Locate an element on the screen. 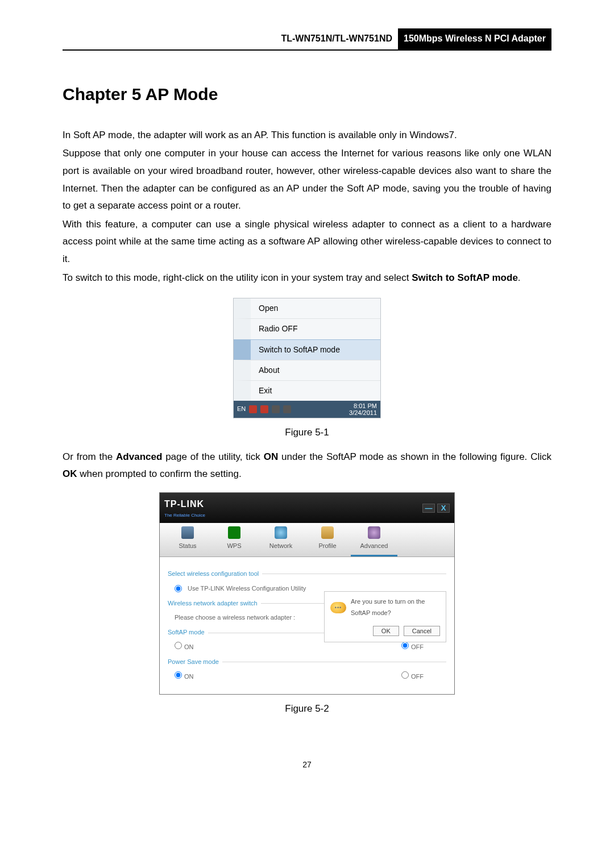 This screenshot has height=868, width=614. paragraph: With this feature, a computer can use a … is located at coordinates (307, 242).